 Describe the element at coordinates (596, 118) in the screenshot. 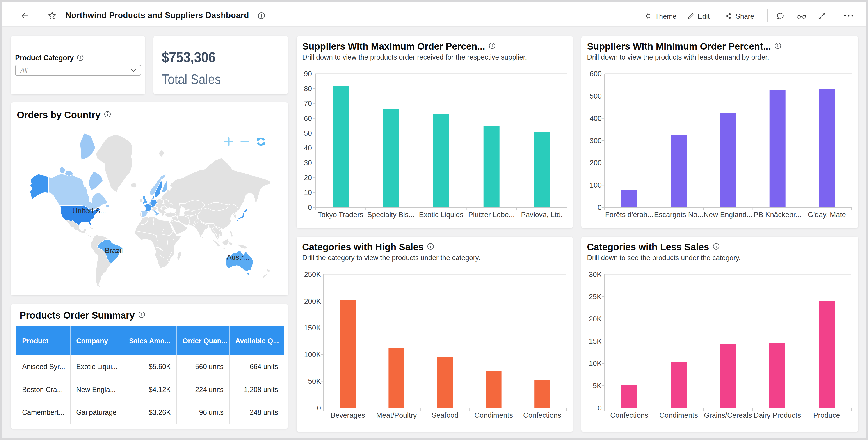

I see `svg-text: 400` at that location.